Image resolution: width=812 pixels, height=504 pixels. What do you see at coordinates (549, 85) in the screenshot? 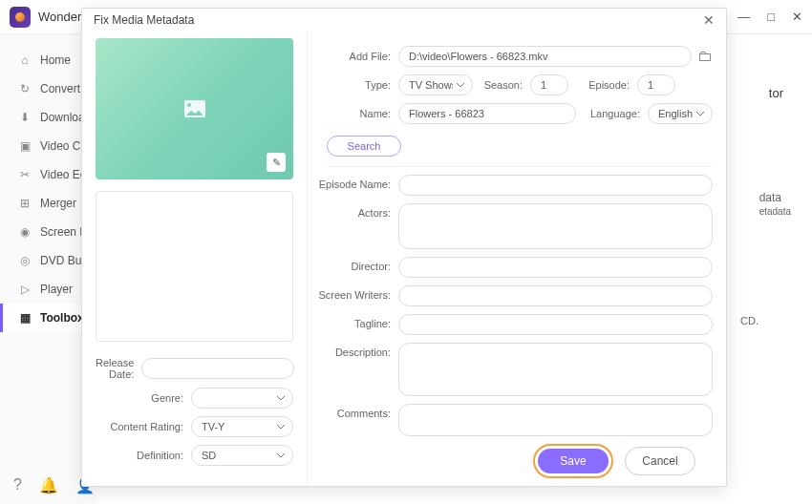
I see `season-input` at bounding box center [549, 85].